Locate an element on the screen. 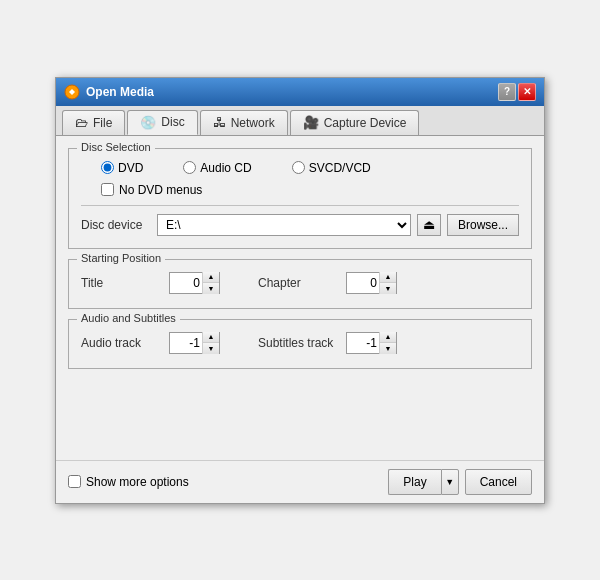 Image resolution: width=600 pixels, height=580 pixels. chapter-section: Chapter ▲ ▼ is located at coordinates (388, 283).